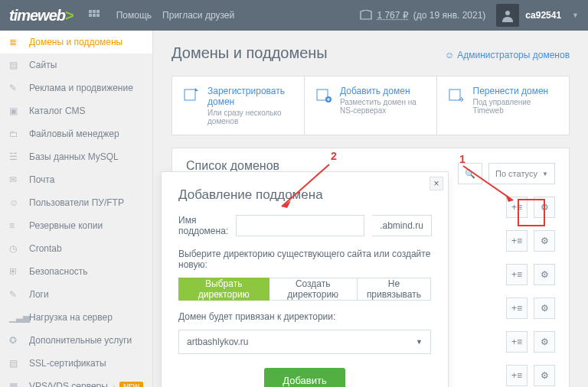 This screenshot has height=387, width=588. I want to click on clock-icon: ◷, so click(15, 249).